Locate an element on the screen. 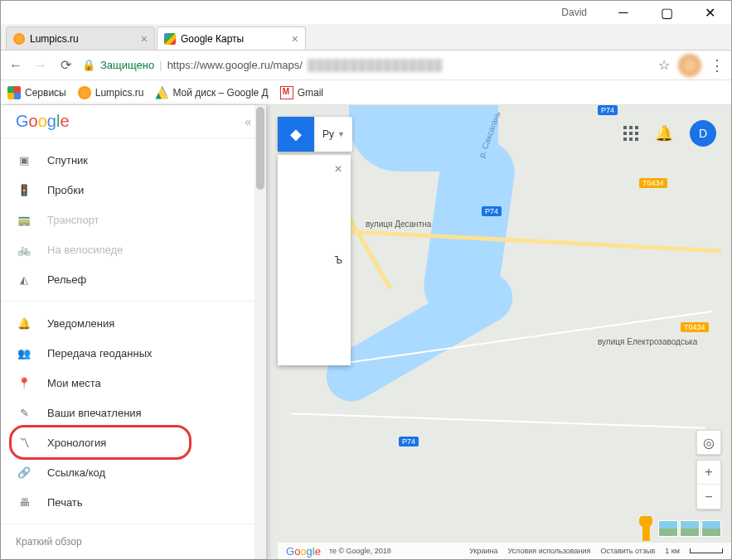 The width and height of the screenshot is (732, 560). bell-icon: 🔔 is located at coordinates (24, 323).